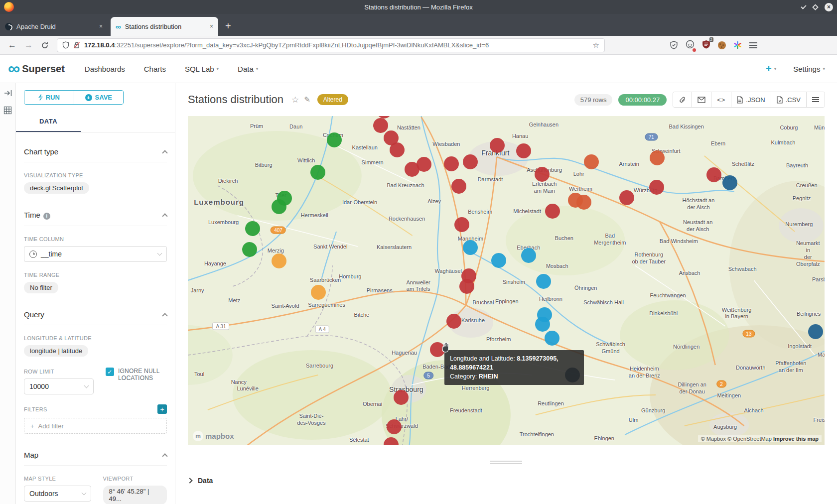  Describe the element at coordinates (815, 100) in the screenshot. I see `chart-menu-button` at that location.